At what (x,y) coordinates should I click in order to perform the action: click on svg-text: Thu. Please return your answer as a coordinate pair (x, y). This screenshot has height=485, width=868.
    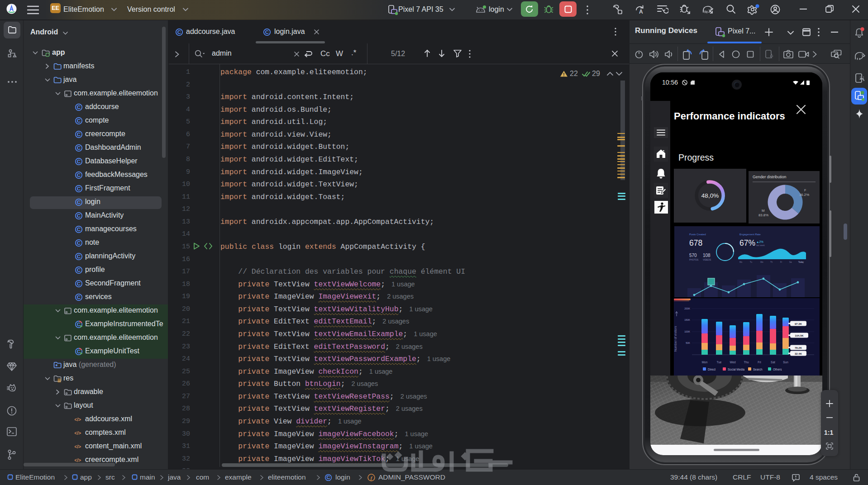
    Looking at the image, I should click on (746, 362).